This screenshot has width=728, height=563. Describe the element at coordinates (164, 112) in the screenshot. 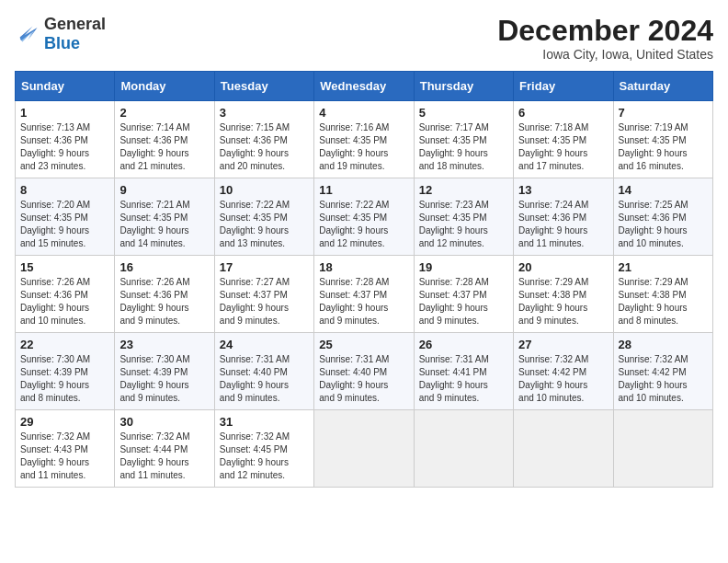

I see `day-number: 2` at that location.